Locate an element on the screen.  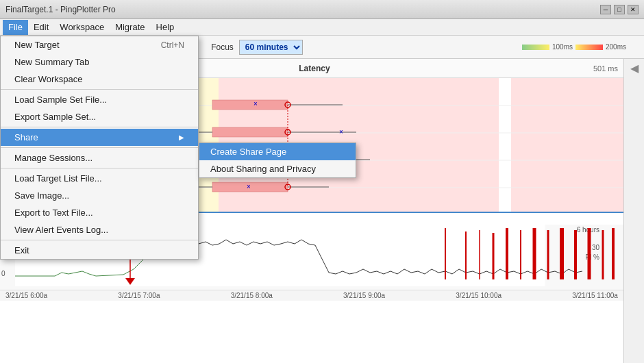
menu-view-alert: View Alert Events Log... is located at coordinates (99, 230).